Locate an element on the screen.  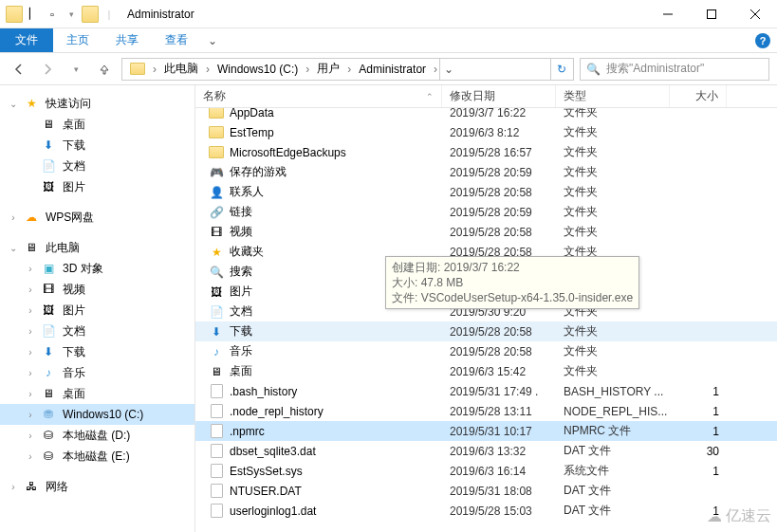
tree-dl2: ›⬇下载 is located at coordinates (97, 352).